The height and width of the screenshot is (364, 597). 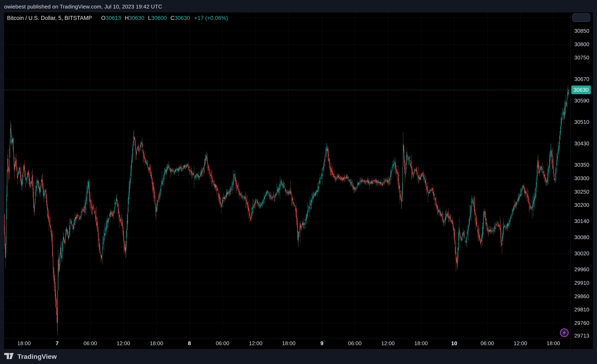 I want to click on legend-change: +17 (+0.06%), so click(x=211, y=18).